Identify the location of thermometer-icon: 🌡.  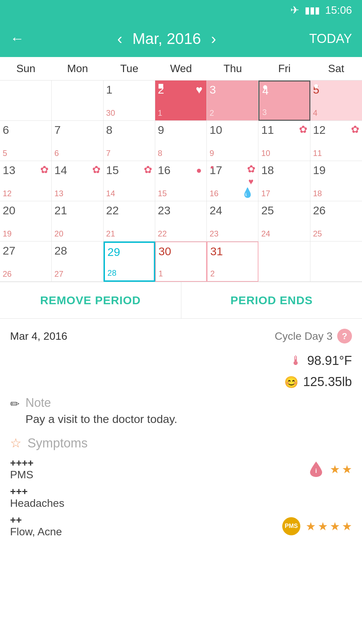
(296, 361).